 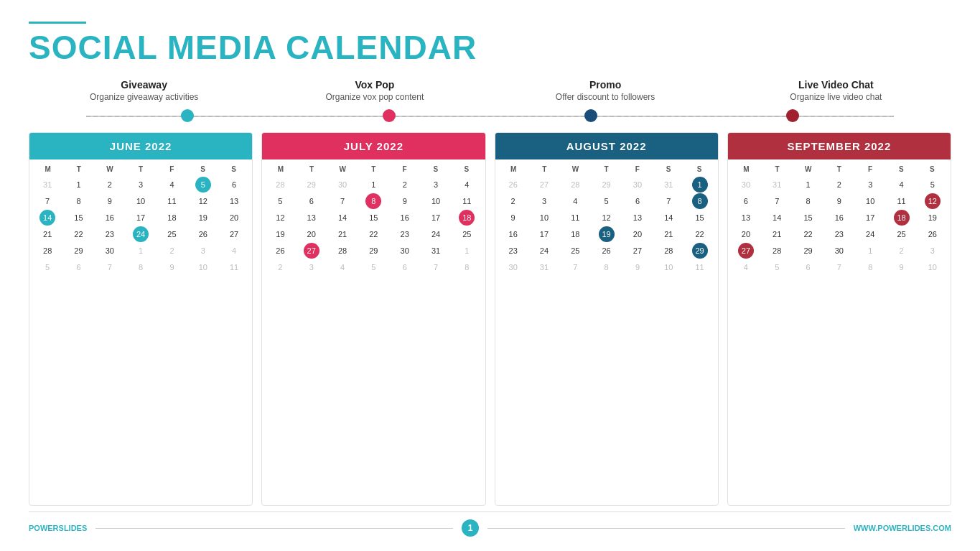 I want to click on calendar-body-aug2022: MTWTFSS262728293031123456789101112131415…, so click(x=607, y=332).